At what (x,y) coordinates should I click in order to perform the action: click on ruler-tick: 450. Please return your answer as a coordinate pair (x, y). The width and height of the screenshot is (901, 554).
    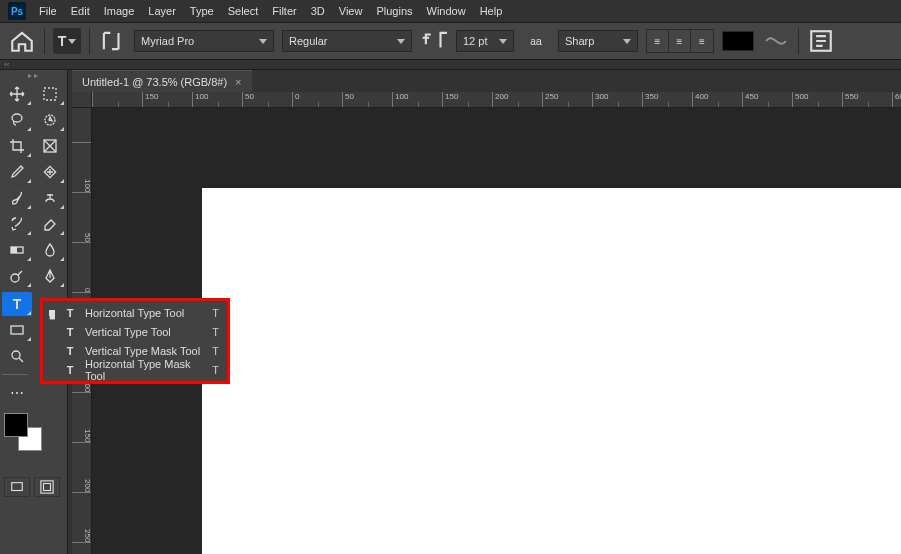
    Looking at the image, I should click on (767, 100).